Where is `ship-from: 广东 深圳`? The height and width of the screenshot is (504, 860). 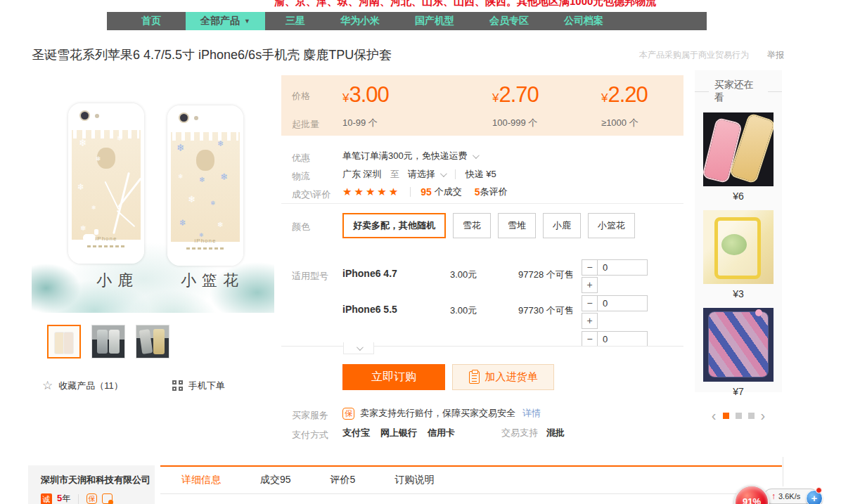 ship-from: 广东 深圳 is located at coordinates (362, 174).